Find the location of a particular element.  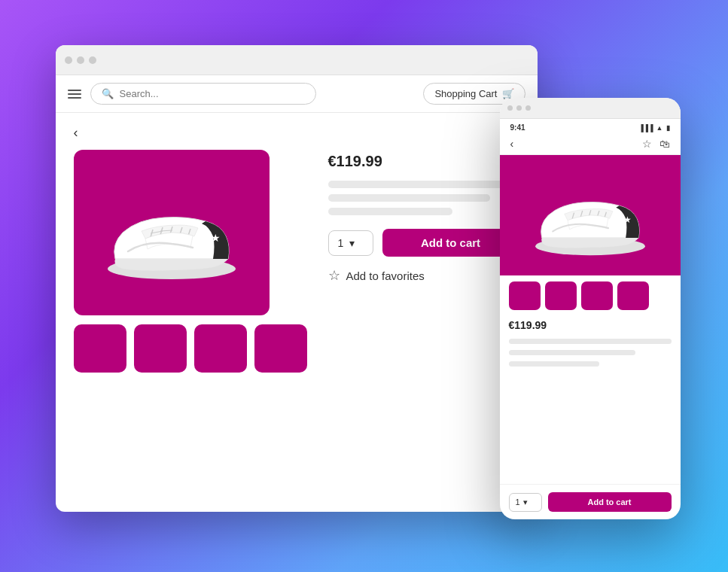

star-icon: ☆ is located at coordinates (334, 275).